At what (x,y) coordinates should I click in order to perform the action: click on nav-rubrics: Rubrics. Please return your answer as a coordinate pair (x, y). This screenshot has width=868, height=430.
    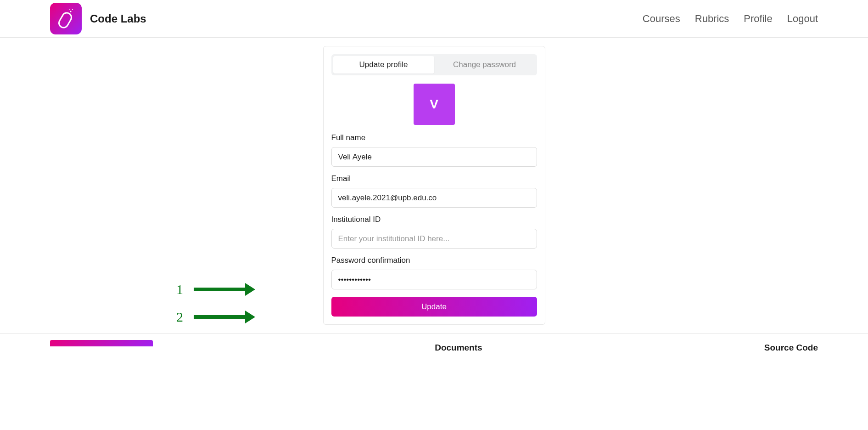
    Looking at the image, I should click on (712, 19).